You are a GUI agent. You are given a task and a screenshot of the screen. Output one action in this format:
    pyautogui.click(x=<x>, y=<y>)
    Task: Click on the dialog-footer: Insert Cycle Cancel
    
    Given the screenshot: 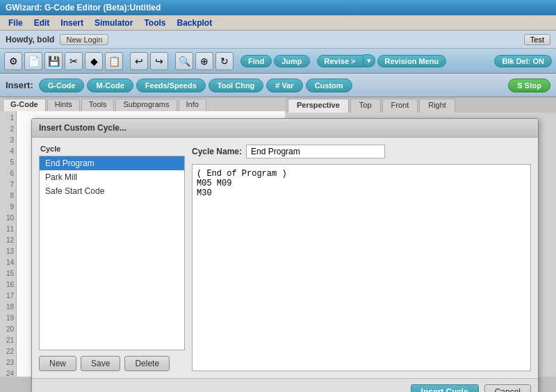 What is the action you would take?
    pyautogui.click(x=285, y=385)
    